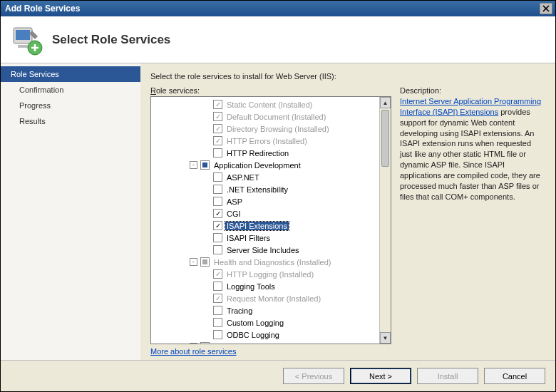 The width and height of the screenshot is (556, 392). I want to click on next-button: Next >, so click(381, 376).